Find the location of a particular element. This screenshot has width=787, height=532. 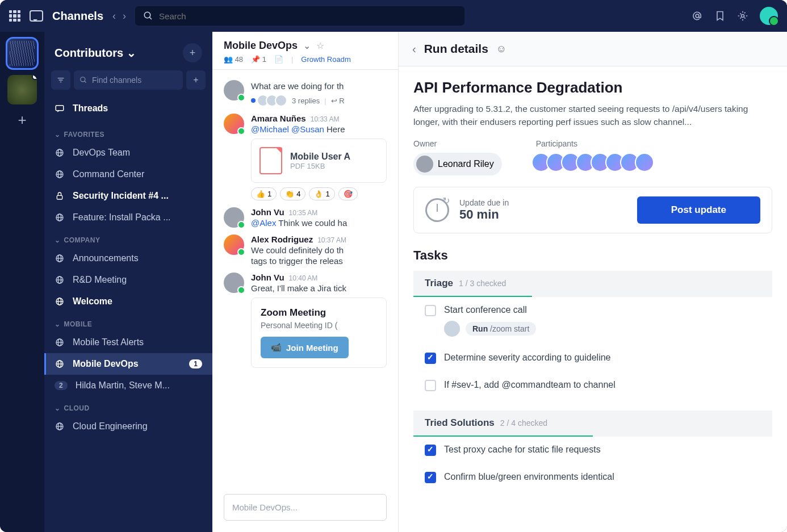

task-item: If #sev-1, add @commandteam to channel is located at coordinates (593, 386).